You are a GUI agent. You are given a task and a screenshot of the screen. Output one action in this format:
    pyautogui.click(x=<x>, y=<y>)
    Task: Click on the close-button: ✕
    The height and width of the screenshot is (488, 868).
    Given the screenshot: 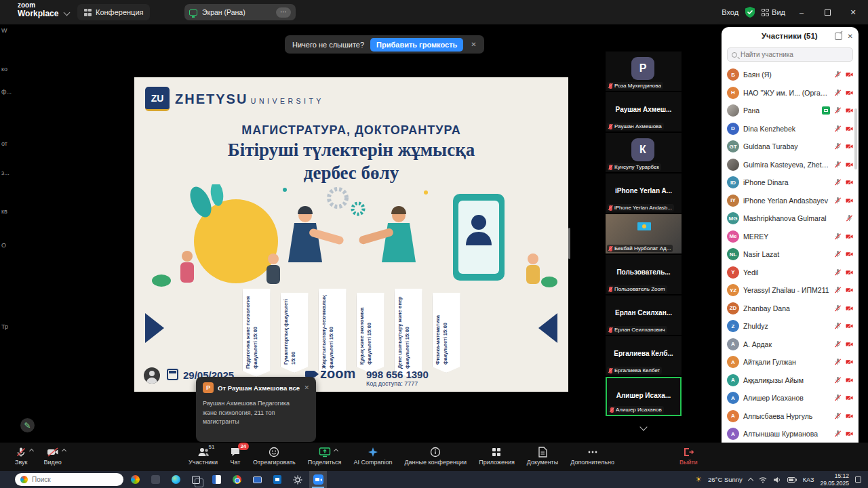 What is the action you would take?
    pyautogui.click(x=853, y=12)
    